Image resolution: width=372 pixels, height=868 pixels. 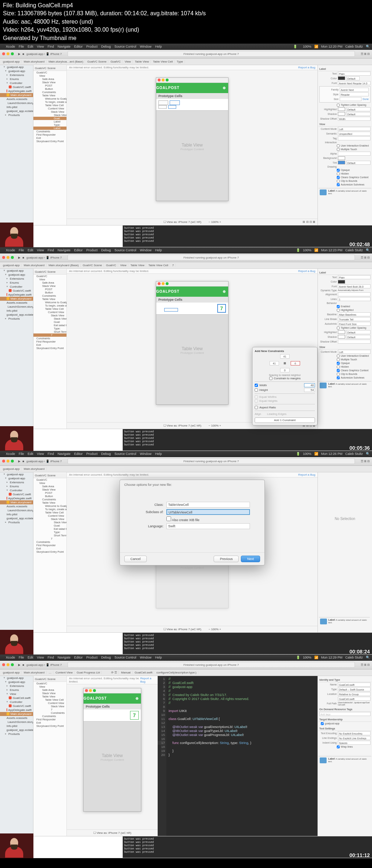 What do you see at coordinates (354, 47) in the screenshot?
I see `user-name: Caleb Stultz` at bounding box center [354, 47].